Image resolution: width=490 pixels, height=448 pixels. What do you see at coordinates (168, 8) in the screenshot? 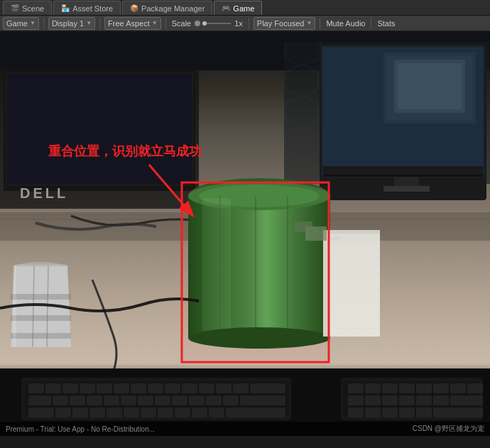
I see `tab-package-manager: 📦 Package Manager` at bounding box center [168, 8].